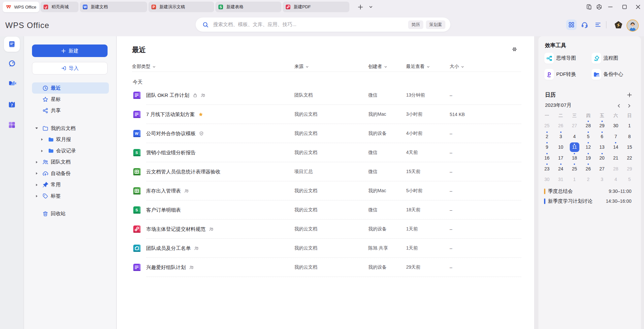 This screenshot has width=644, height=329. Describe the element at coordinates (602, 169) in the screenshot. I see `calendar-day: 27` at that location.